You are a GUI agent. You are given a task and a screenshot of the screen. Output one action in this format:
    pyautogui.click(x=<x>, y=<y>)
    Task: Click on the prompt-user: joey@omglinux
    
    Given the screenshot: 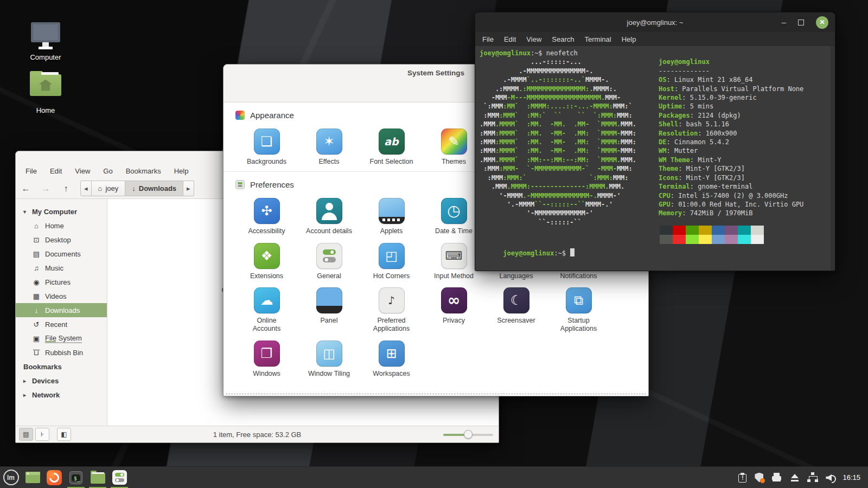 What is the action you would take?
    pyautogui.click(x=505, y=53)
    